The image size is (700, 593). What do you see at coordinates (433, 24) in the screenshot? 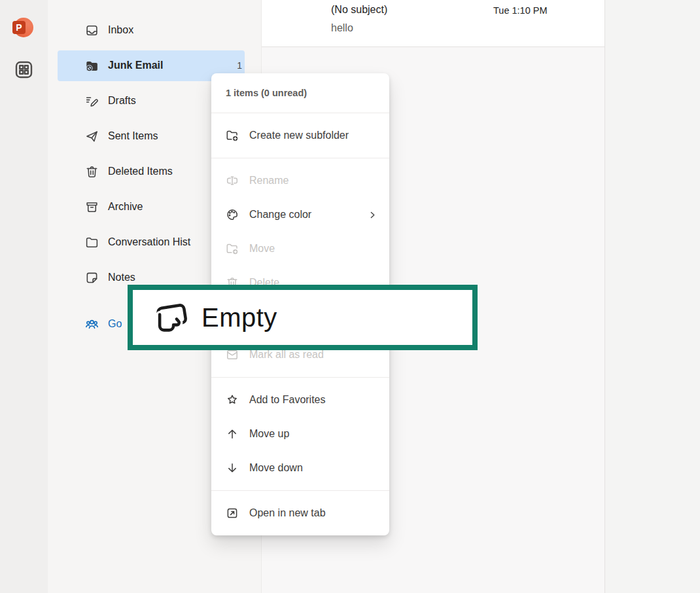
I see `email-list-item: (No subject) hello Tue 1:10 PM` at bounding box center [433, 24].